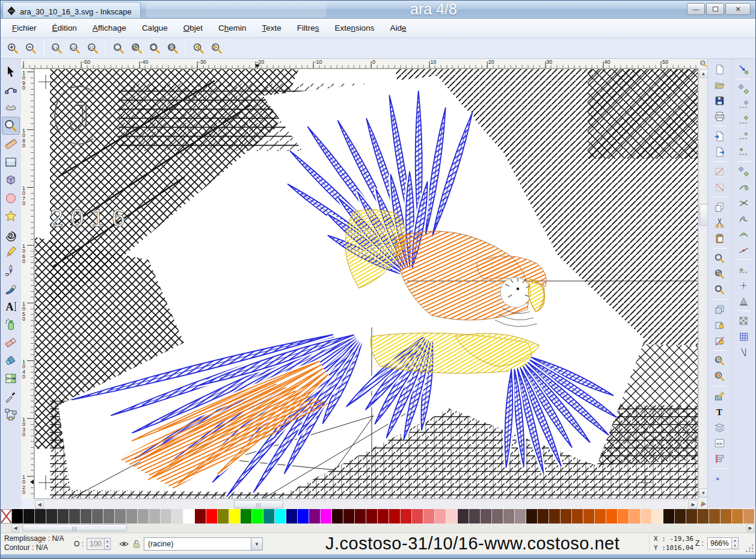 The height and width of the screenshot is (559, 756). I want to click on opacity-spin-arrows: ▲▼, so click(107, 544).